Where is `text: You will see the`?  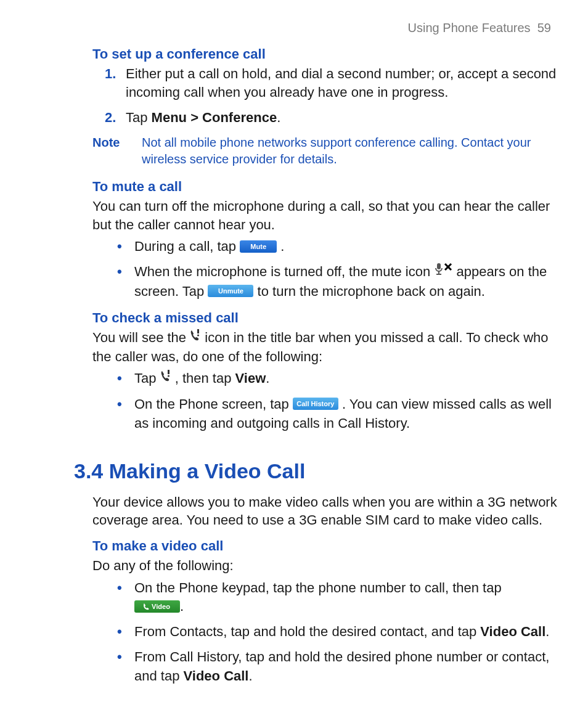
text: You will see the is located at coordinates (141, 338).